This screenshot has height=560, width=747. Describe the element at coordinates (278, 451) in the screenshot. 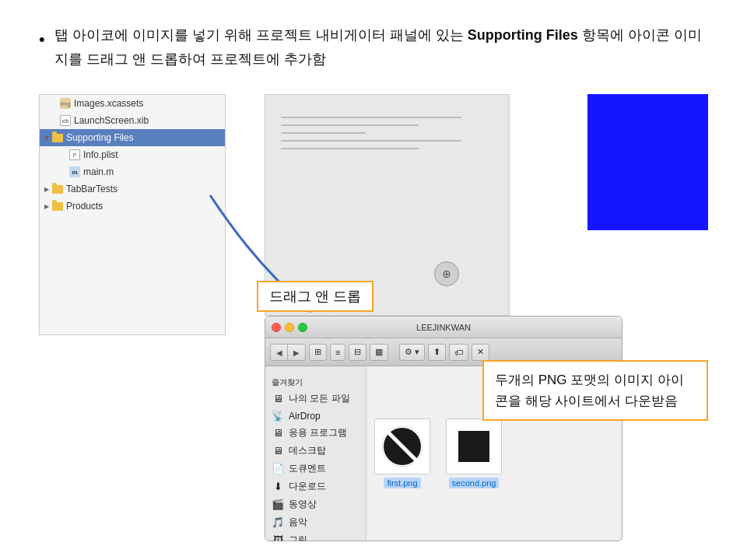

I see `desktop-icon: 🖥` at that location.